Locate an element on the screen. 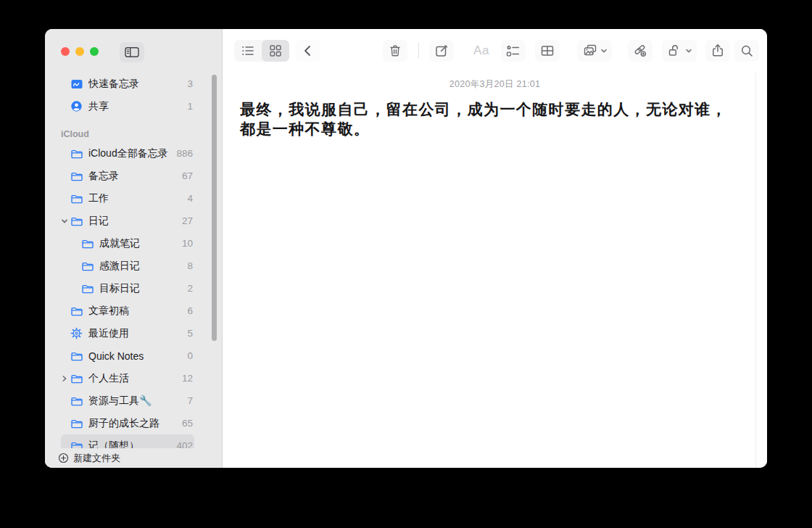 This screenshot has height=528, width=812. zoom-button is located at coordinates (94, 51).